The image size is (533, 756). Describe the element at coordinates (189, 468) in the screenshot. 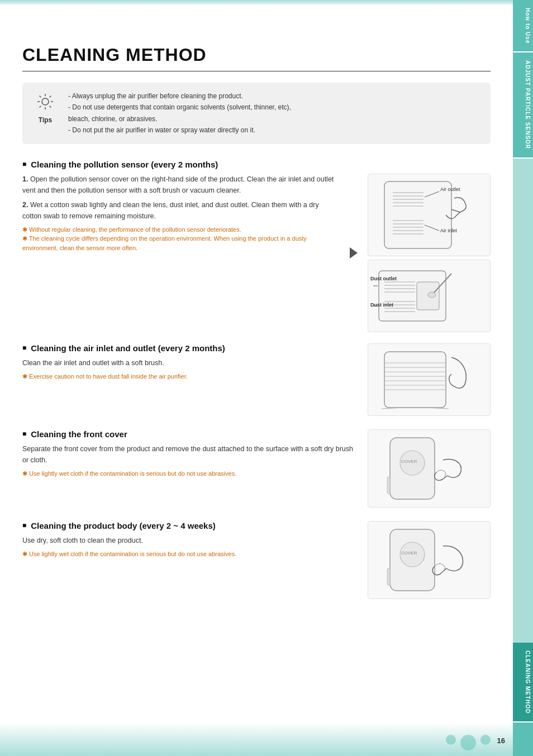

I see `front-cover-text: Cleaning the front cover Separate the fr…` at that location.